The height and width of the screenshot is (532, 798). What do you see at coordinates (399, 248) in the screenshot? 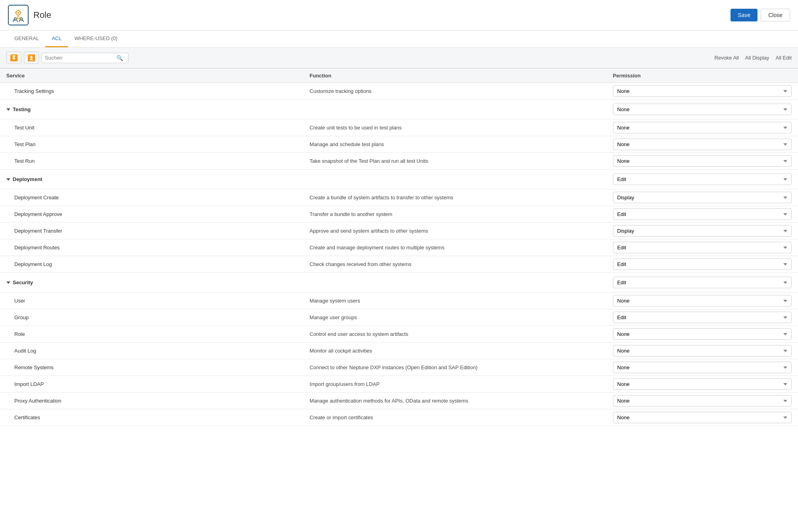
I see `table-row: Deployment RoutesCreate and manage deplo…` at bounding box center [399, 248].